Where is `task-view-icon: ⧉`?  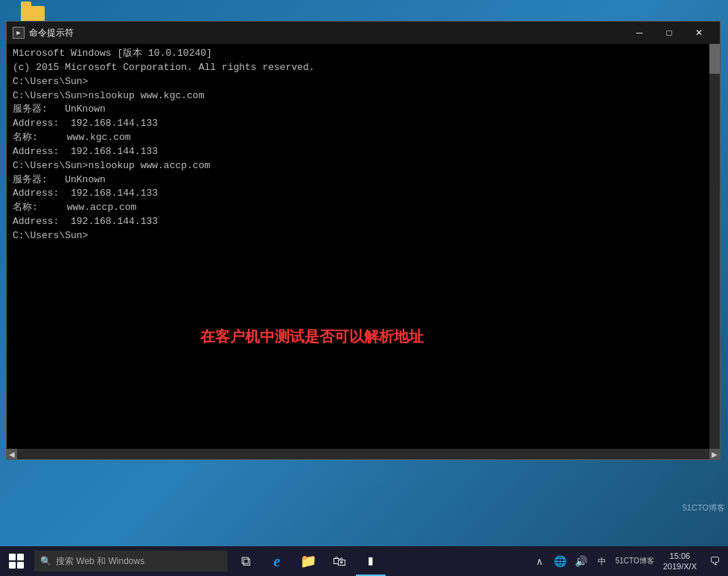
task-view-icon: ⧉ is located at coordinates (246, 561).